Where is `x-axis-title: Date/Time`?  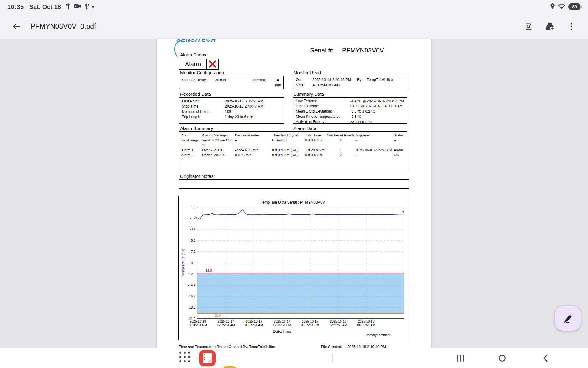 x-axis-title: Date/Time is located at coordinates (282, 331).